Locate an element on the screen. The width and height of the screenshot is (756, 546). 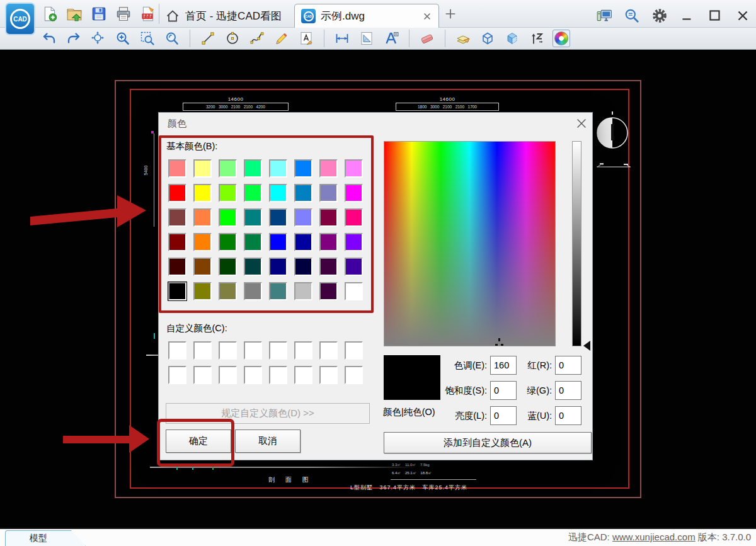
measure-distance-icon is located at coordinates (342, 38).